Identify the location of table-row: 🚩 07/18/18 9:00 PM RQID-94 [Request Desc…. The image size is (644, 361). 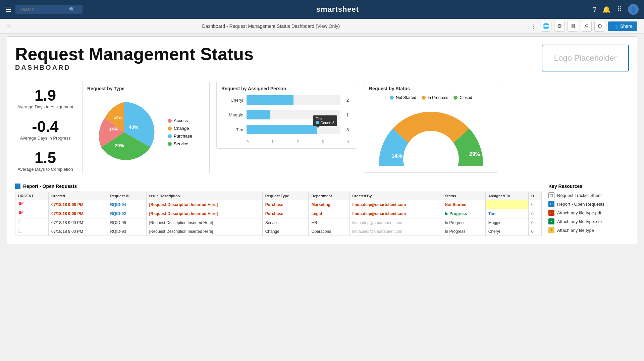
(278, 205).